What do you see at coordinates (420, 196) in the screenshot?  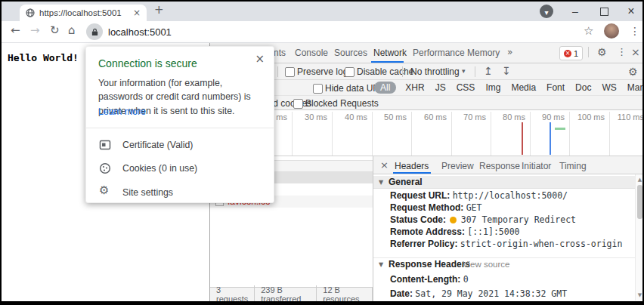 I see `header-key: Request URL:` at bounding box center [420, 196].